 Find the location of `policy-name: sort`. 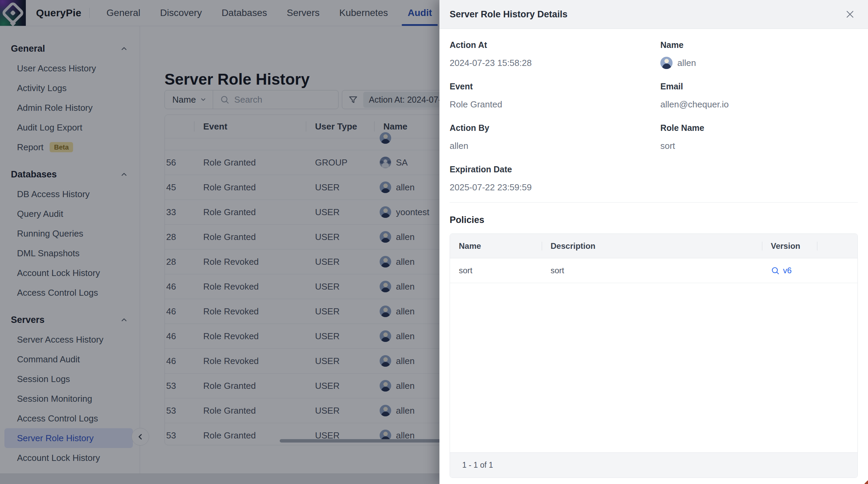

policy-name: sort is located at coordinates (496, 271).